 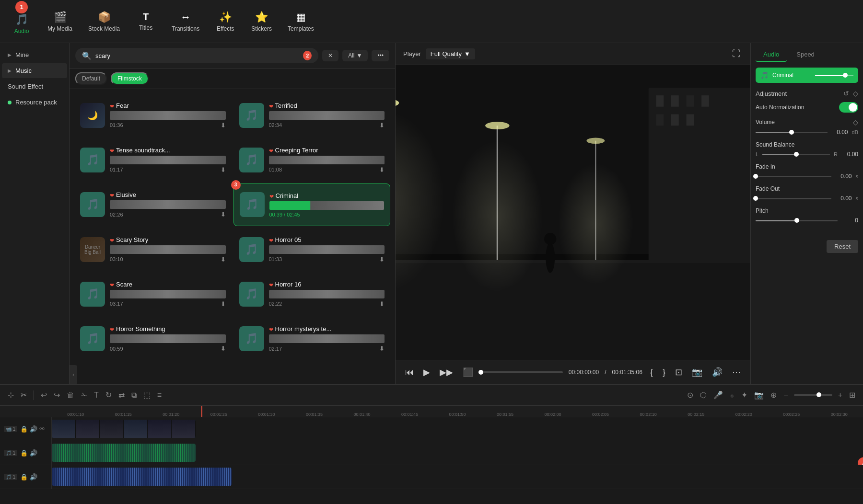 What do you see at coordinates (736, 372) in the screenshot?
I see `more-btn: ⋯` at bounding box center [736, 372].